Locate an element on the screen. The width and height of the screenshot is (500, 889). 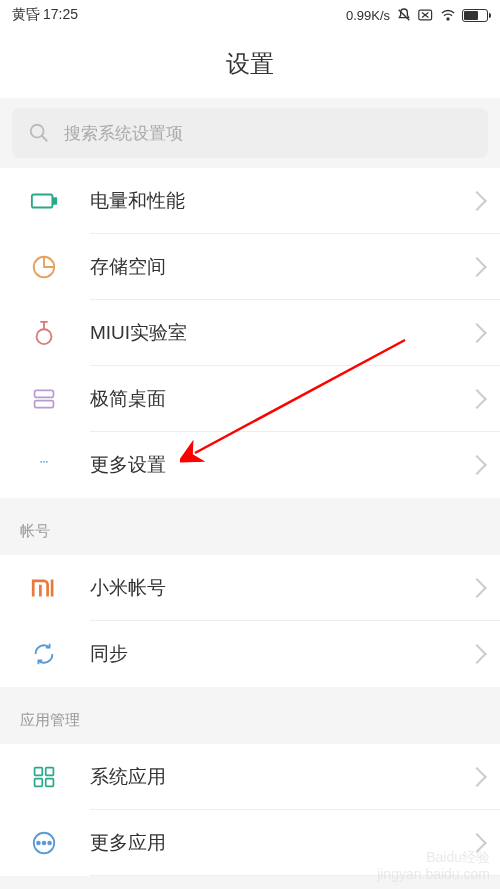
item-label: 极简桌面 is located at coordinates (280, 399).